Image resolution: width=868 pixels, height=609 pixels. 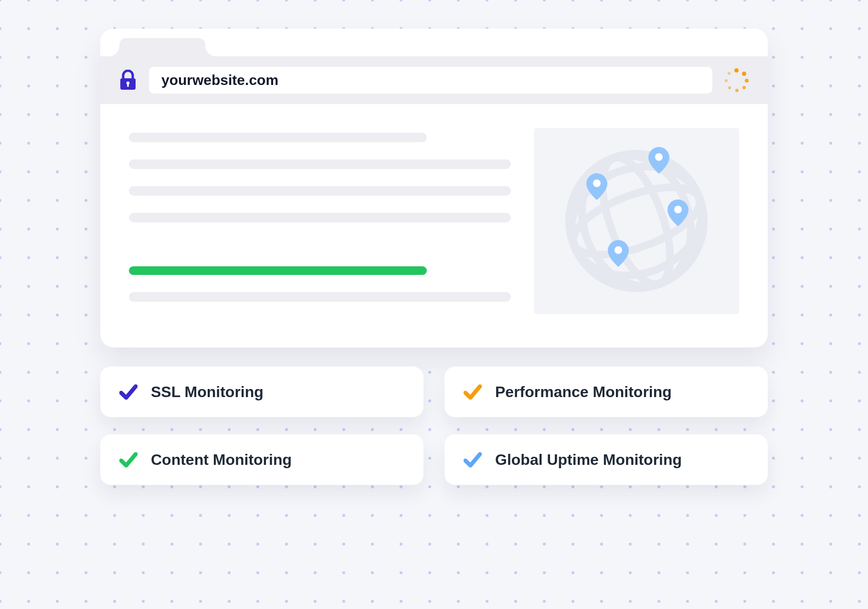 What do you see at coordinates (737, 80) in the screenshot?
I see `loading-spinner-icon` at bounding box center [737, 80].